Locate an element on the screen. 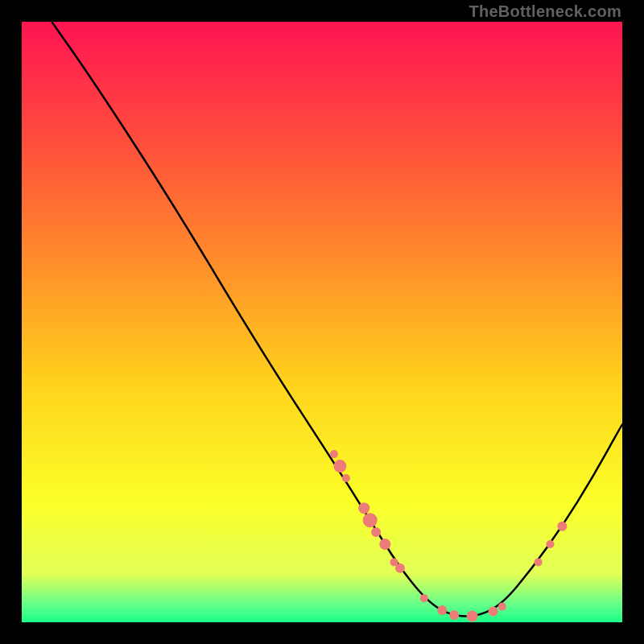 The width and height of the screenshot is (644, 644). watermark-text: TheBottleneck.com is located at coordinates (545, 11).